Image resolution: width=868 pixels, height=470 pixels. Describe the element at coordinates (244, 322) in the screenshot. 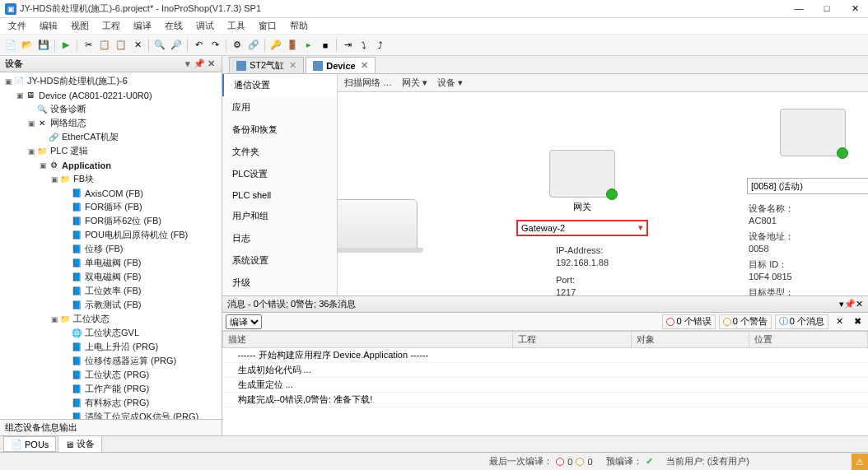

I see `message-category-select: 编译` at that location.